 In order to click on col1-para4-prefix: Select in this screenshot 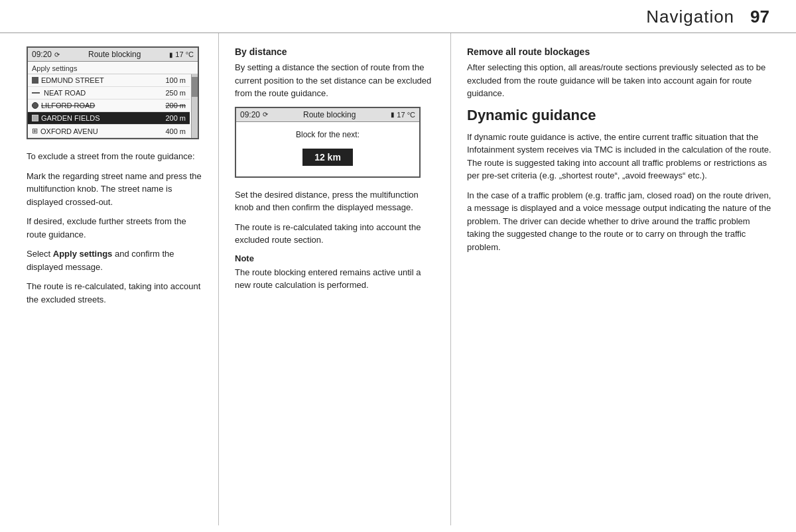, I will do `click(40, 253)`.